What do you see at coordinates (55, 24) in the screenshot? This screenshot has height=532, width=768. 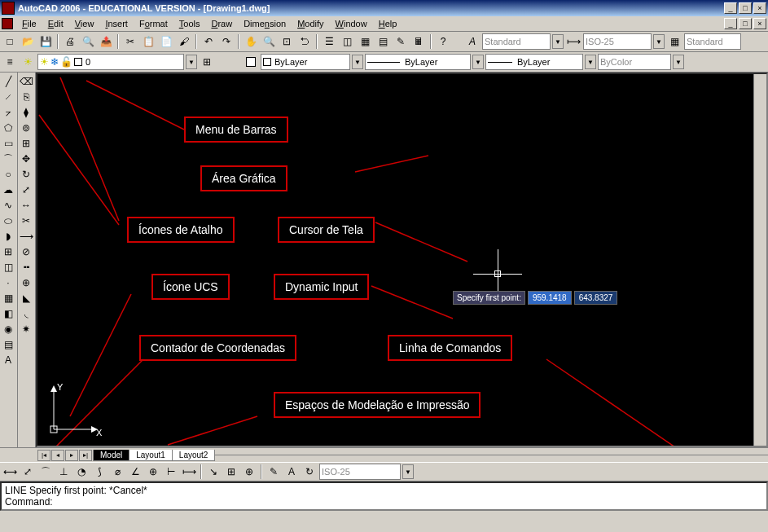 I see `menu-edit: Edit` at bounding box center [55, 24].